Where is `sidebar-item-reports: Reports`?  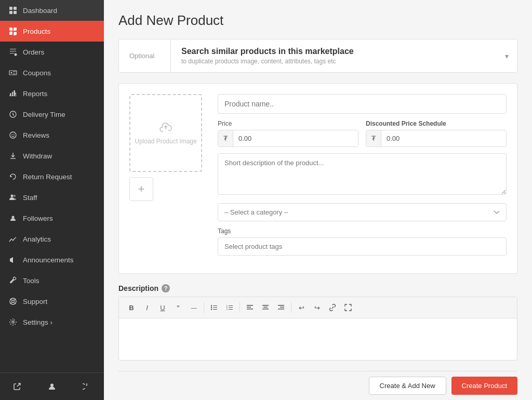 sidebar-item-reports: Reports is located at coordinates (52, 94).